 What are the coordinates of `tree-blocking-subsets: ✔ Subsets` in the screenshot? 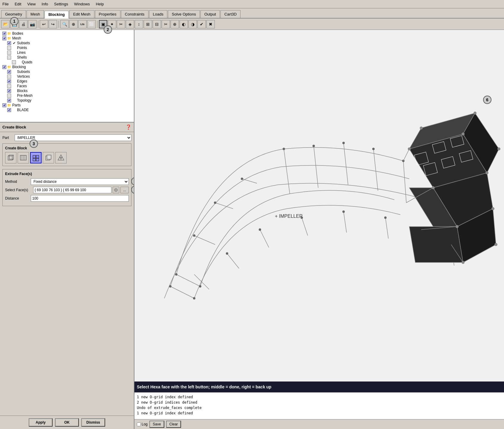 It's located at (67, 72).